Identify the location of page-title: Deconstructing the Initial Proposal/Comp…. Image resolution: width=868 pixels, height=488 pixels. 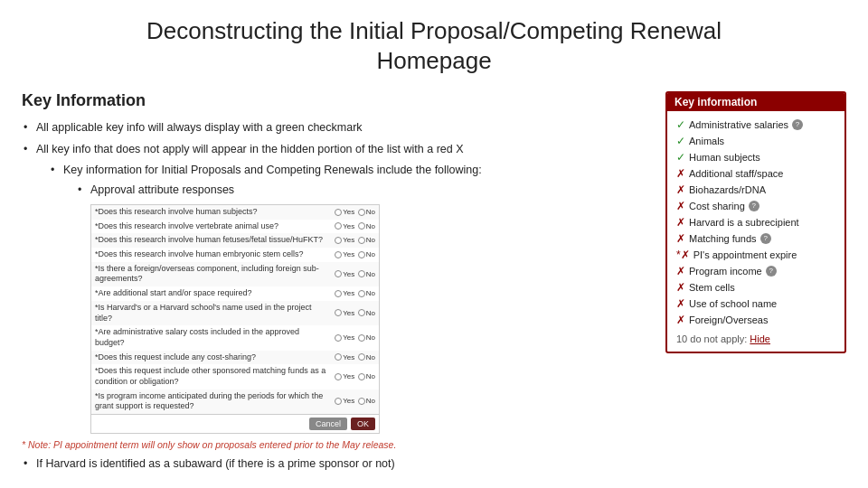
(434, 45).